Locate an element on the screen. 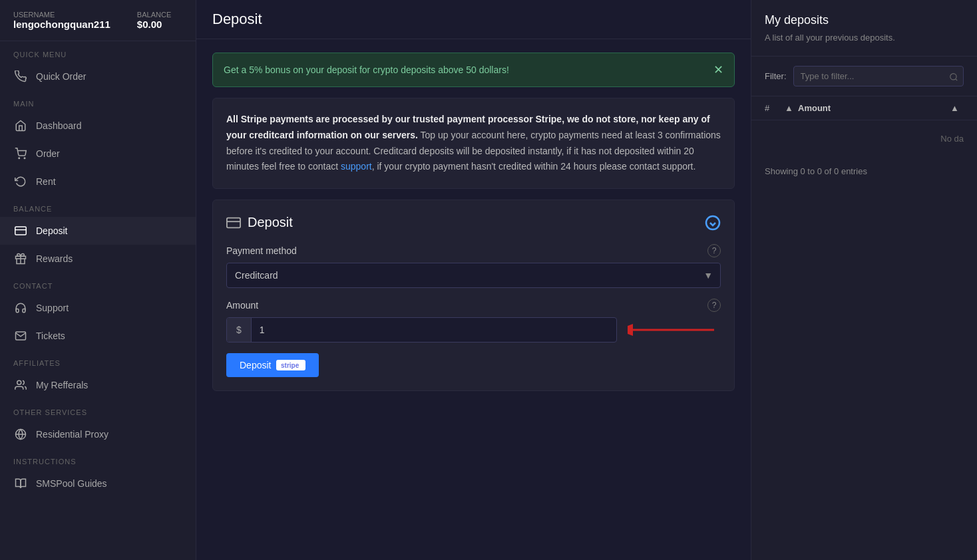 This screenshot has width=977, height=560. sidebar-item-order: Order is located at coordinates (98, 154).